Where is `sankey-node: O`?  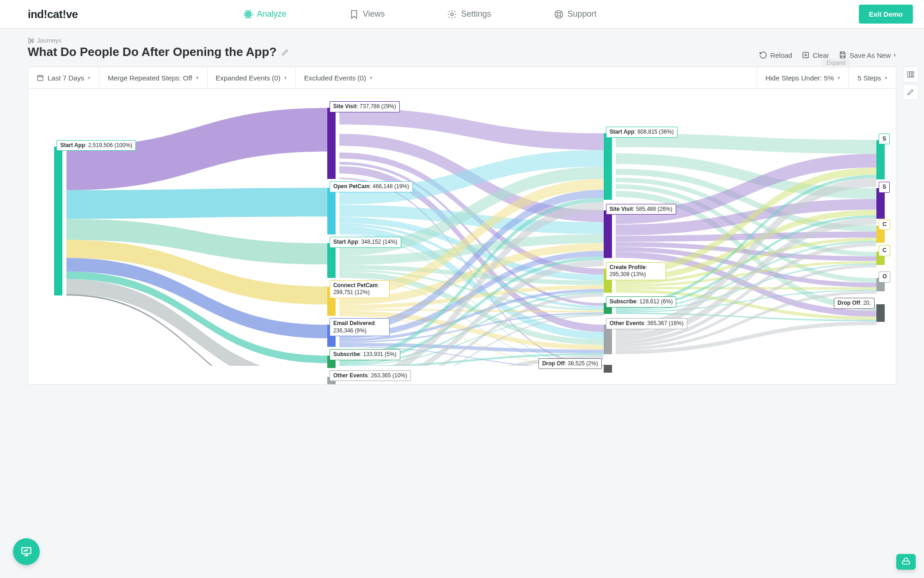
sankey-node: O is located at coordinates (881, 284).